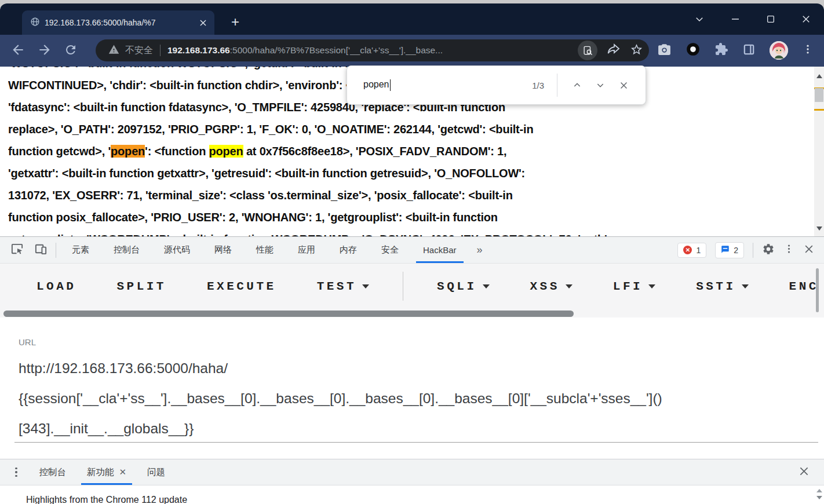 The width and height of the screenshot is (824, 504). Describe the element at coordinates (804, 286) in the screenshot. I see `hackbar-menu-enc: ENC` at that location.